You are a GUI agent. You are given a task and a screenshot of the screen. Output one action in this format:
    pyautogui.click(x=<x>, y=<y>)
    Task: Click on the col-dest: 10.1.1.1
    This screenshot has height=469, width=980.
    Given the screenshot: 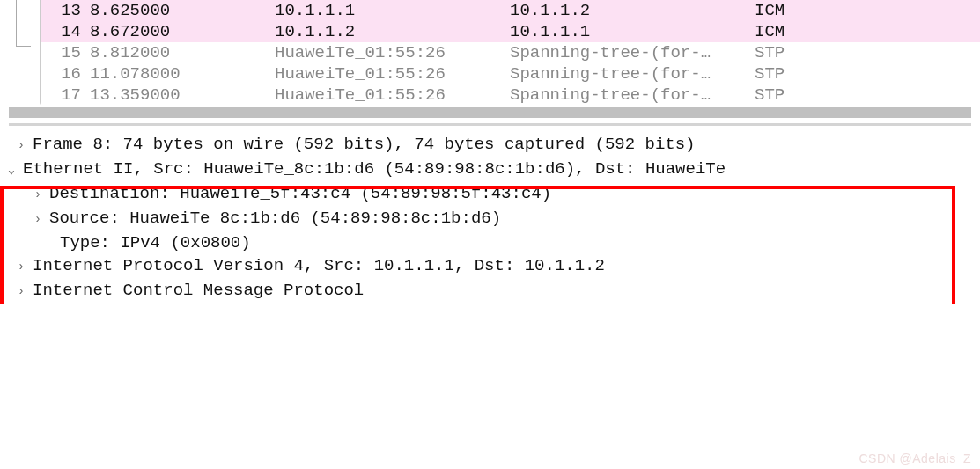 What is the action you would take?
    pyautogui.click(x=632, y=32)
    